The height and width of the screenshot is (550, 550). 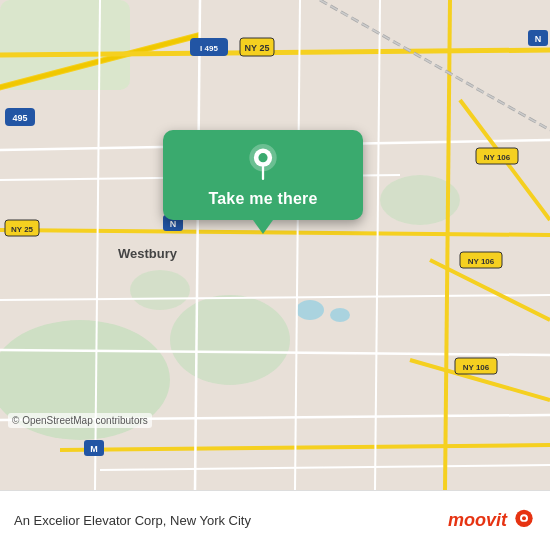 What do you see at coordinates (262, 199) in the screenshot?
I see `popup-label: Take me there` at bounding box center [262, 199].